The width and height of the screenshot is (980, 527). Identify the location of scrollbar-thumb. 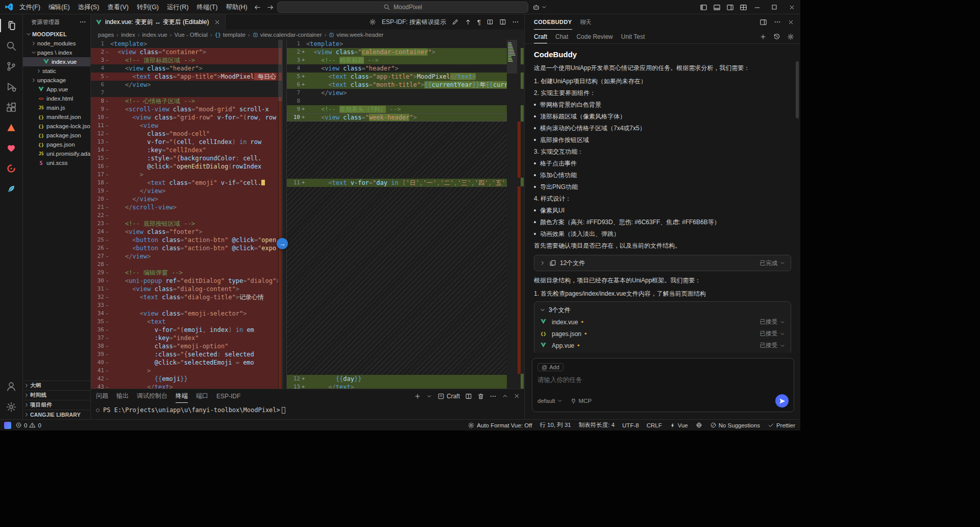
(280, 70).